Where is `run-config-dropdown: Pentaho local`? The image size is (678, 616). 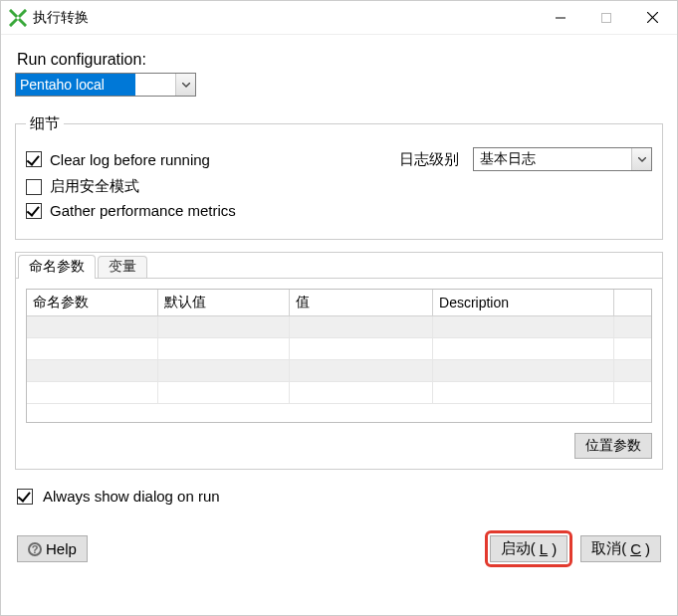 run-config-dropdown: Pentaho local is located at coordinates (106, 85).